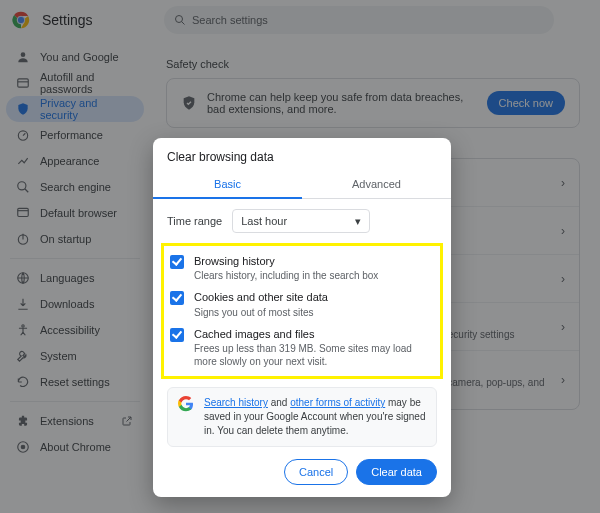 The height and width of the screenshot is (513, 600). What do you see at coordinates (302, 221) in the screenshot?
I see `time-range-row: Time range Last hour ▾` at bounding box center [302, 221].